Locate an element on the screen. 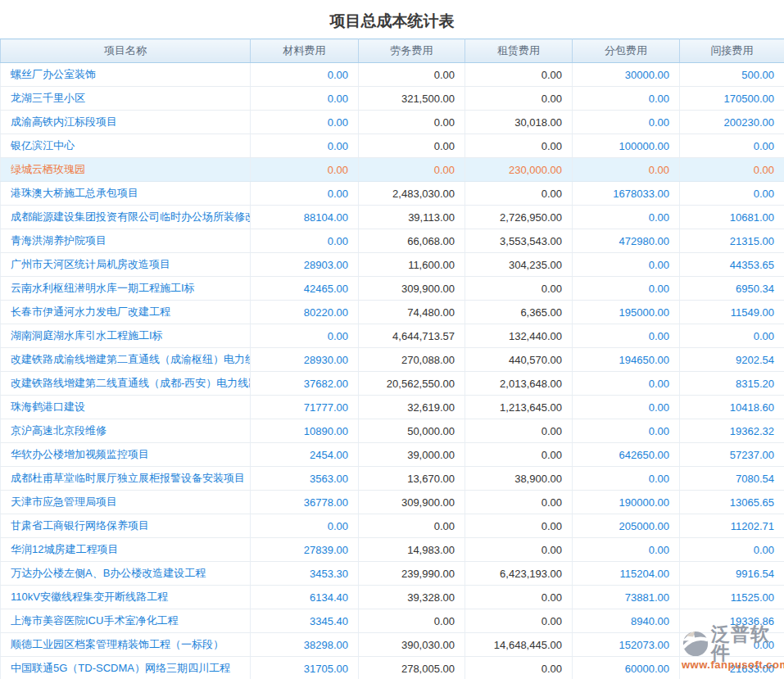 This screenshot has width=784, height=679. indirect-cost-cell: 8315.20 is located at coordinates (732, 383).